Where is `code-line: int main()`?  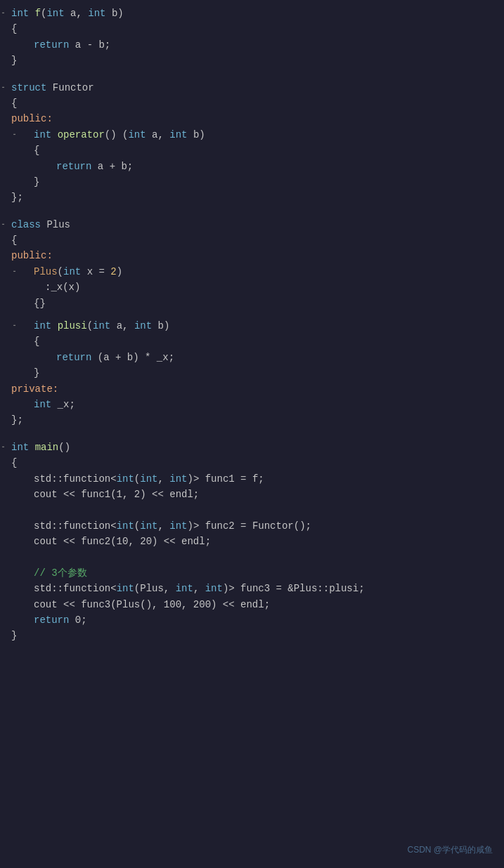 code-line: int main() is located at coordinates (254, 447).